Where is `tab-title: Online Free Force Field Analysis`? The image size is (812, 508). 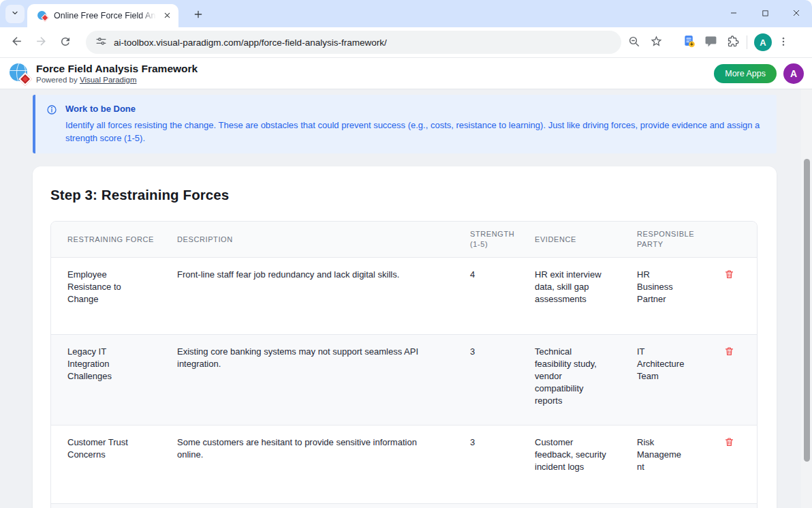 tab-title: Online Free Force Field Analysis is located at coordinates (105, 16).